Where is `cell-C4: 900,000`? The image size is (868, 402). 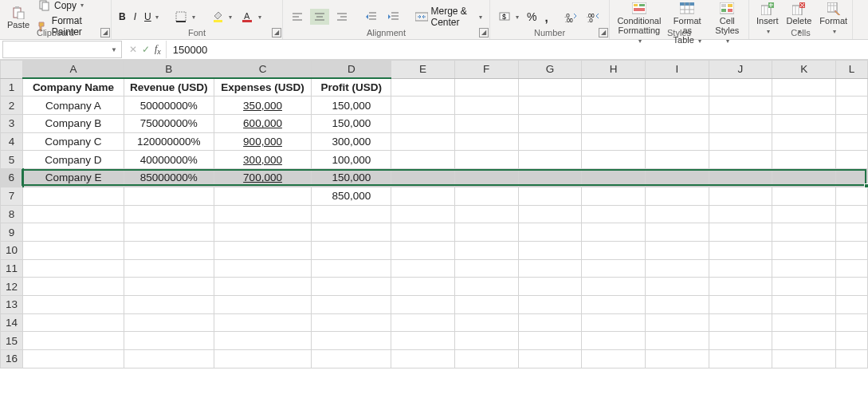 cell-C4: 900,000 is located at coordinates (263, 142).